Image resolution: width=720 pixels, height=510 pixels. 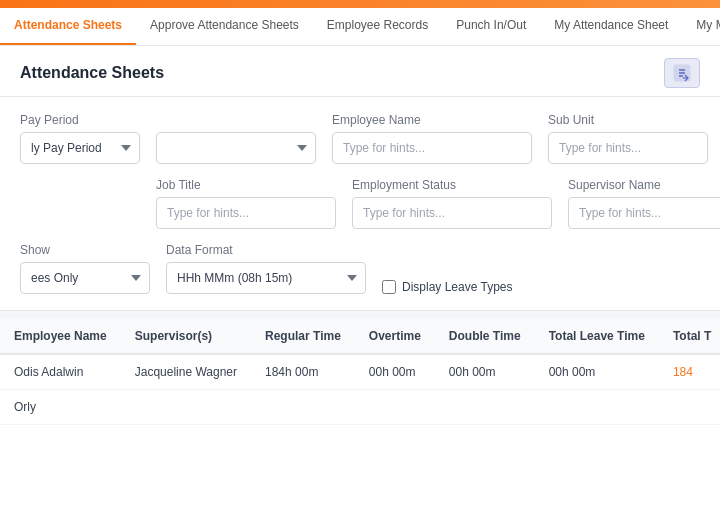 I want to click on col-supervisors: Supervisor(s), so click(x=186, y=336).